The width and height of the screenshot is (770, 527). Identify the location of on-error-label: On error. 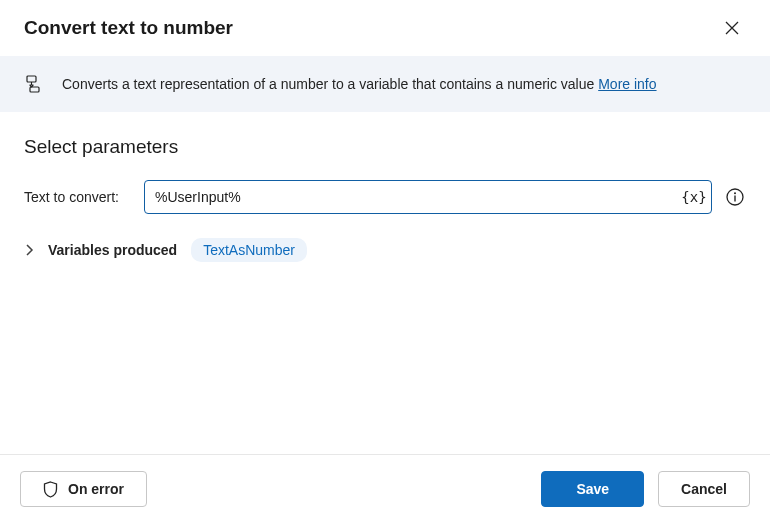
(96, 489).